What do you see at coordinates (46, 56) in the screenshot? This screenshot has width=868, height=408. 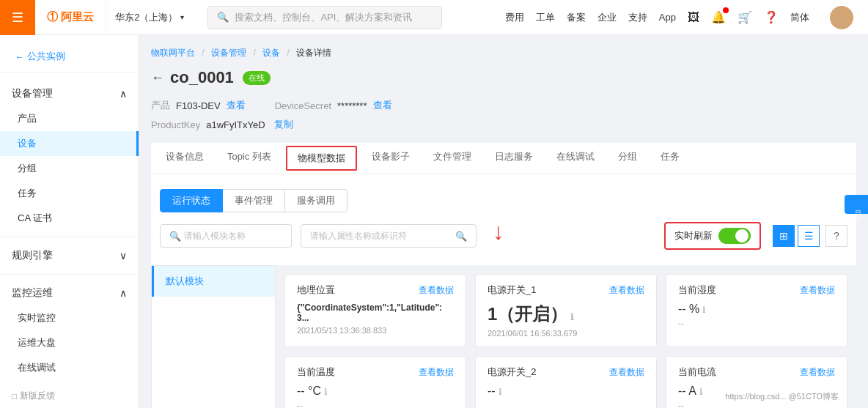 I see `back-label: 公共实例` at bounding box center [46, 56].